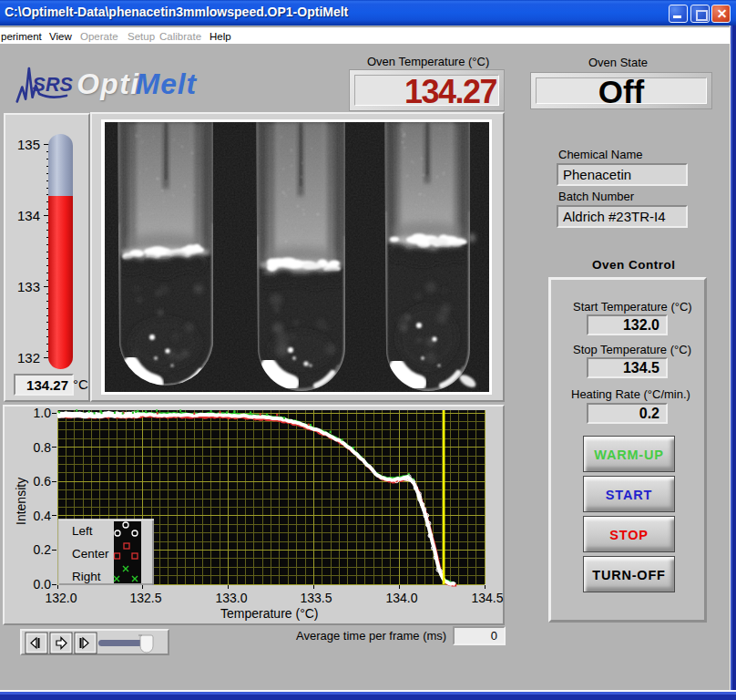  Describe the element at coordinates (82, 530) in the screenshot. I see `svg-text: Left` at that location.